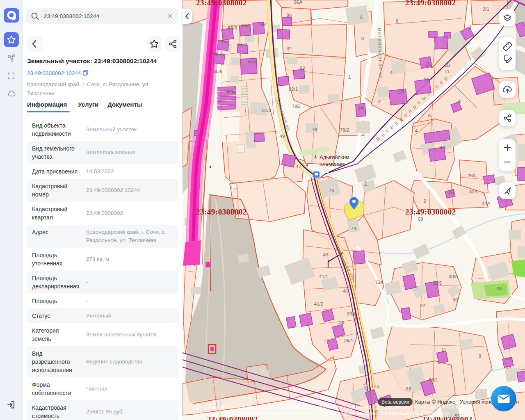 This screenshot has height=420, width=525. What do you see at coordinates (252, 62) in the screenshot?
I see `svg-text: 55А` at bounding box center [252, 62].